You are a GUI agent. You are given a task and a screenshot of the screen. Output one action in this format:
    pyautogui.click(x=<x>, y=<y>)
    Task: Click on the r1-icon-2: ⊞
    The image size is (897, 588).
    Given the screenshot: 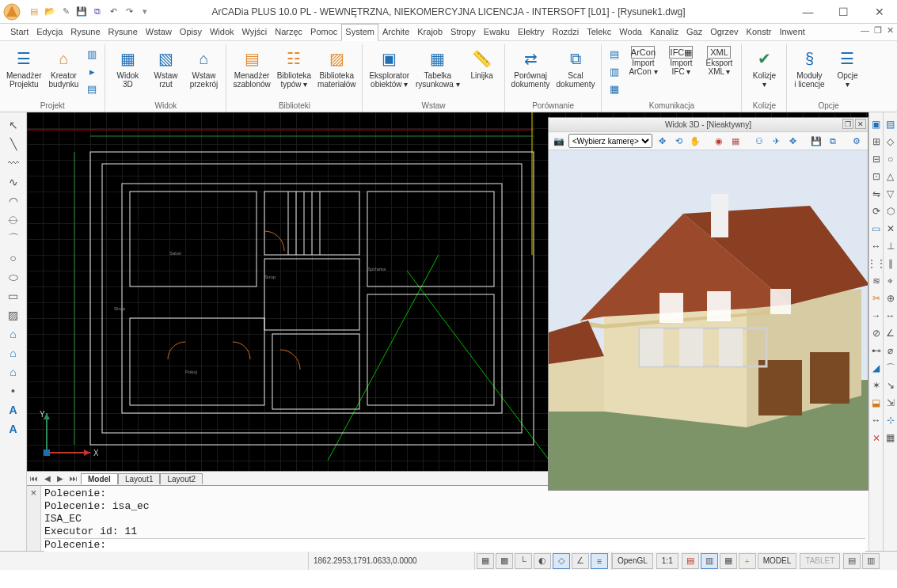 What is the action you would take?
    pyautogui.click(x=876, y=142)
    